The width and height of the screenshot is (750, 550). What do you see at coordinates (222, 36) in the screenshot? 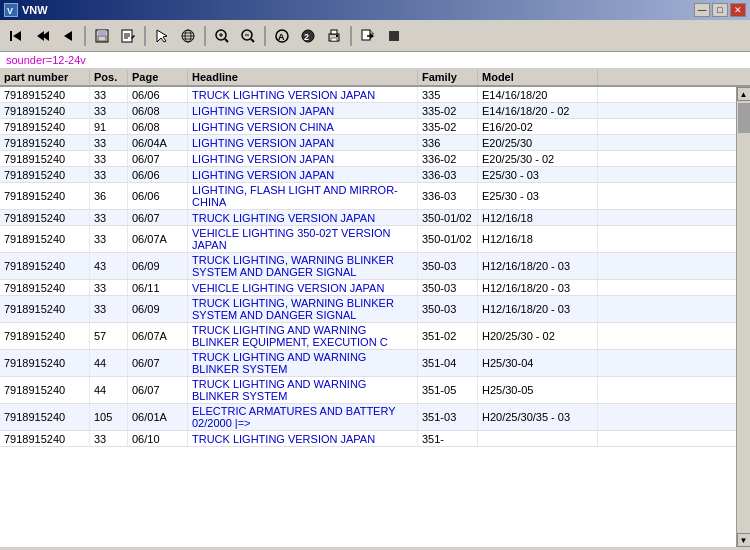
I see `zoom-button` at bounding box center [222, 36].